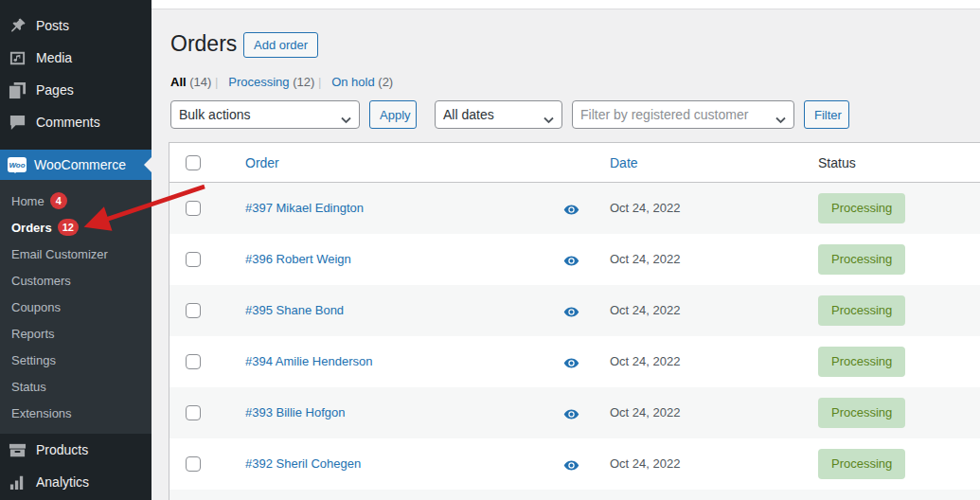 The width and height of the screenshot is (980, 500). I want to click on sidebar-item-woocommerce: Woo WooCommerce, so click(76, 165).